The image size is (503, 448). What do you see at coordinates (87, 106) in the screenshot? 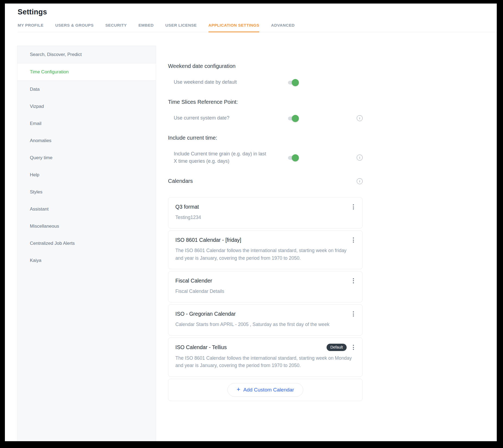
I see `sidebar-item: Vizpad` at bounding box center [87, 106].